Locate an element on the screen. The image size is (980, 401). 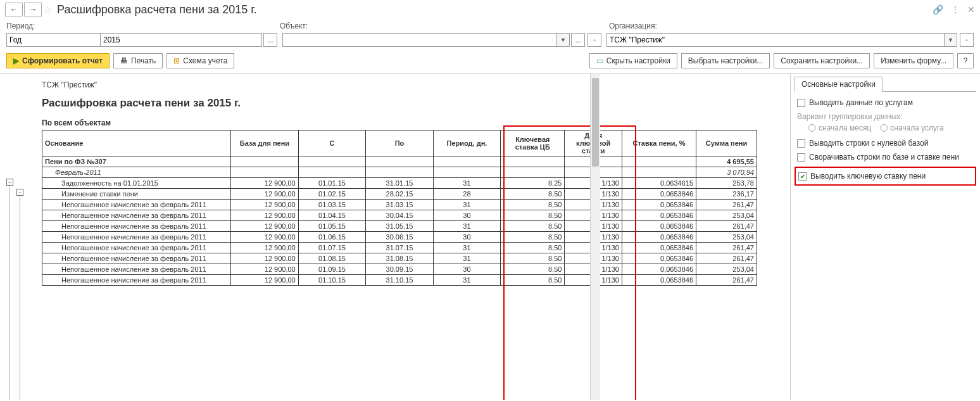
object-input is located at coordinates (420, 40).